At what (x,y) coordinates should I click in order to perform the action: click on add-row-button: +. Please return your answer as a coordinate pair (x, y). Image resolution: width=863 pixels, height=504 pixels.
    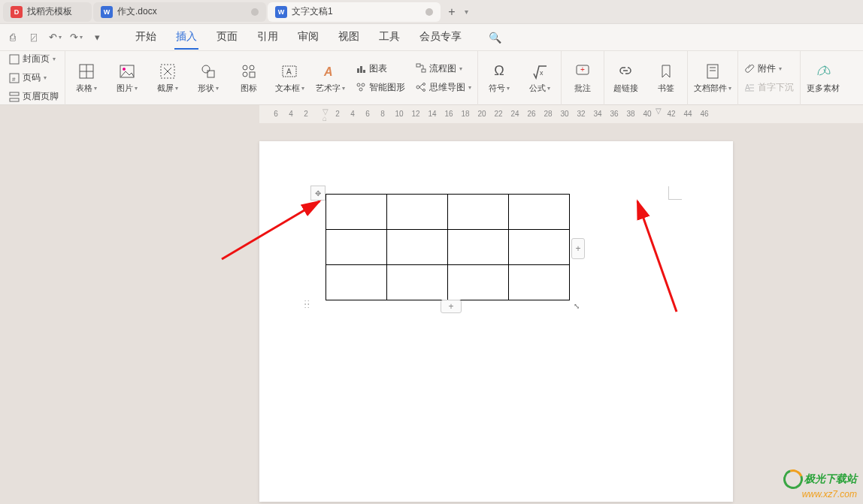
    Looking at the image, I should click on (451, 306).